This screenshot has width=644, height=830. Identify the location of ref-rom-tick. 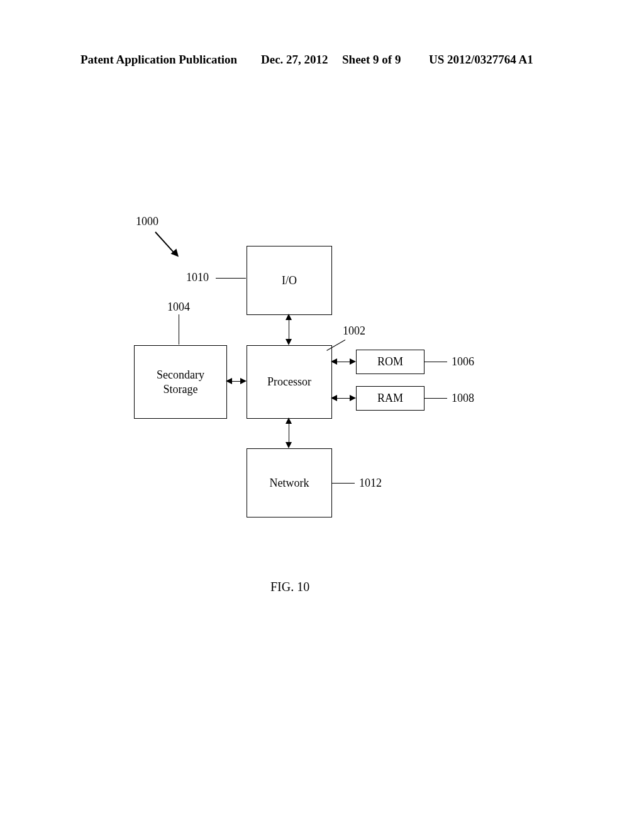
(436, 362).